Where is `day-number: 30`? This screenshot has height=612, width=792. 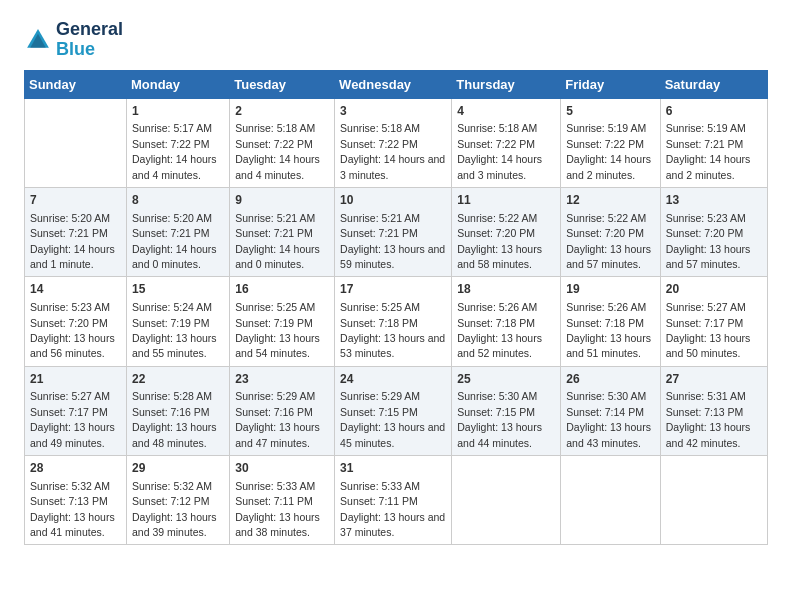
day-number: 30 is located at coordinates (282, 468).